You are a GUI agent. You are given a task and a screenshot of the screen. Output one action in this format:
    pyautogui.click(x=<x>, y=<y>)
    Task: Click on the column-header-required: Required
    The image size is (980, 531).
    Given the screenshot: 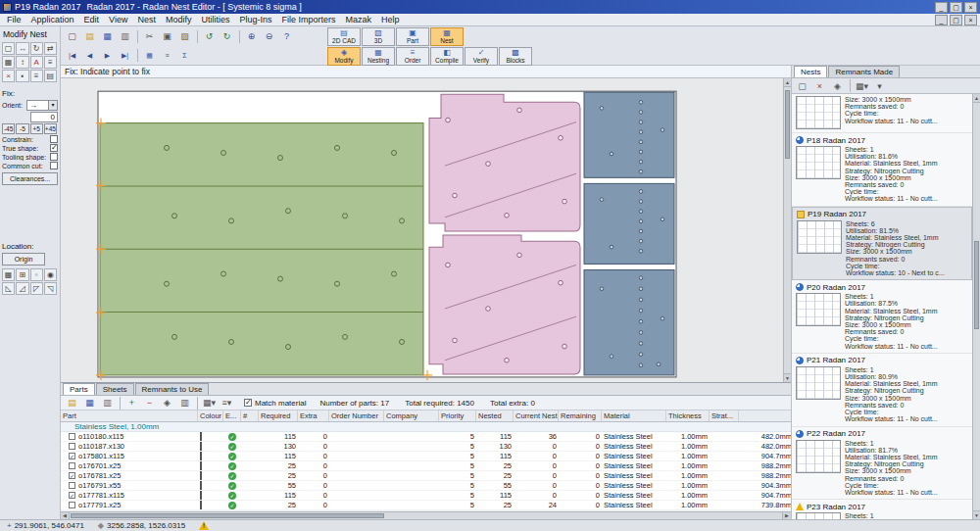 What is the action you would take?
    pyautogui.click(x=278, y=415)
    